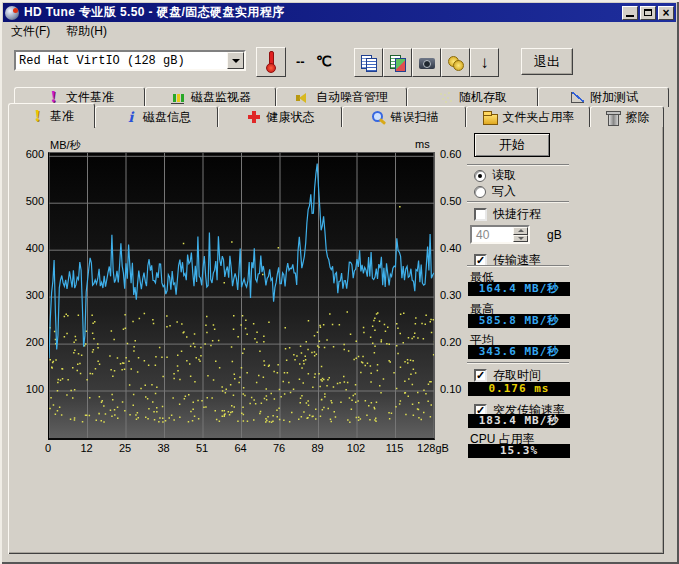 This screenshot has height=564, width=679. Describe the element at coordinates (29, 154) in the screenshot. I see `y-tick-label: 600` at that location.